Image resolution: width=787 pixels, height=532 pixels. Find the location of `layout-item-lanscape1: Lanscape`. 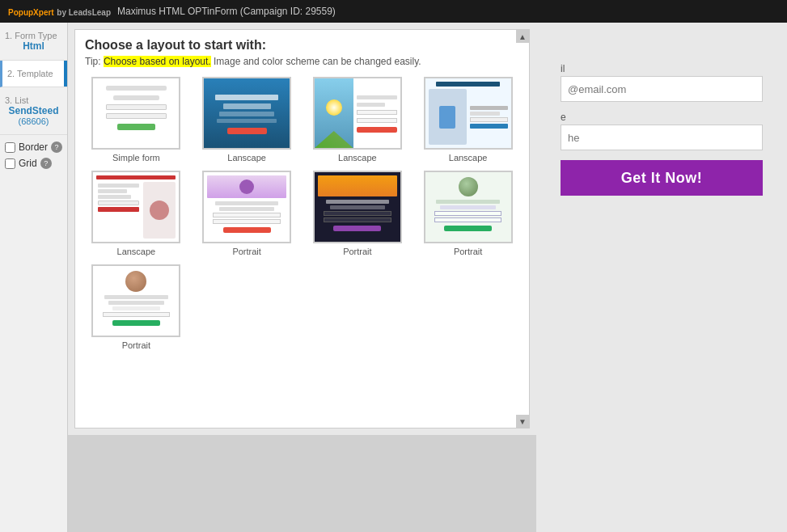

layout-item-lanscape1: Lanscape is located at coordinates (248, 120).